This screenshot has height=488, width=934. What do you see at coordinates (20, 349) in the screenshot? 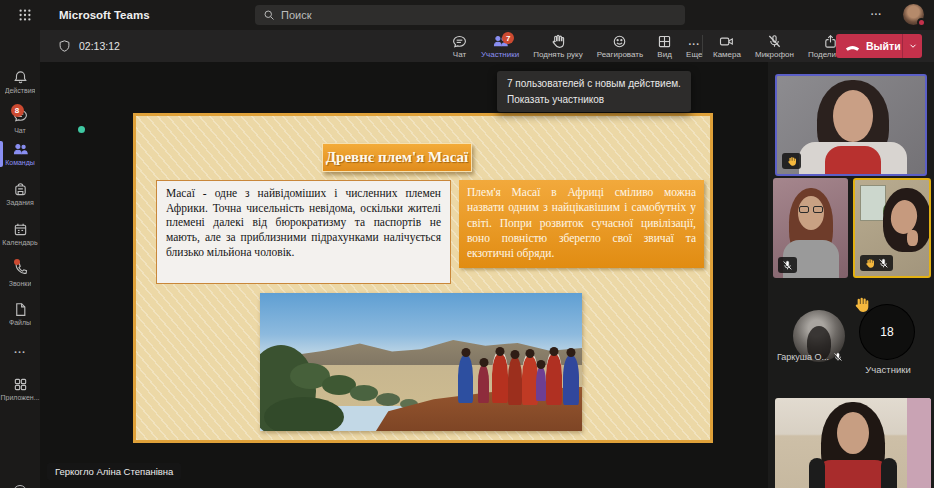
I see `more-icon: ...` at bounding box center [20, 349].